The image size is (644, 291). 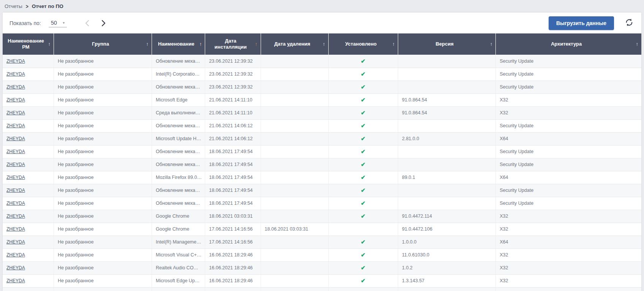 What do you see at coordinates (87, 23) in the screenshot?
I see `prev-page-button` at bounding box center [87, 23].